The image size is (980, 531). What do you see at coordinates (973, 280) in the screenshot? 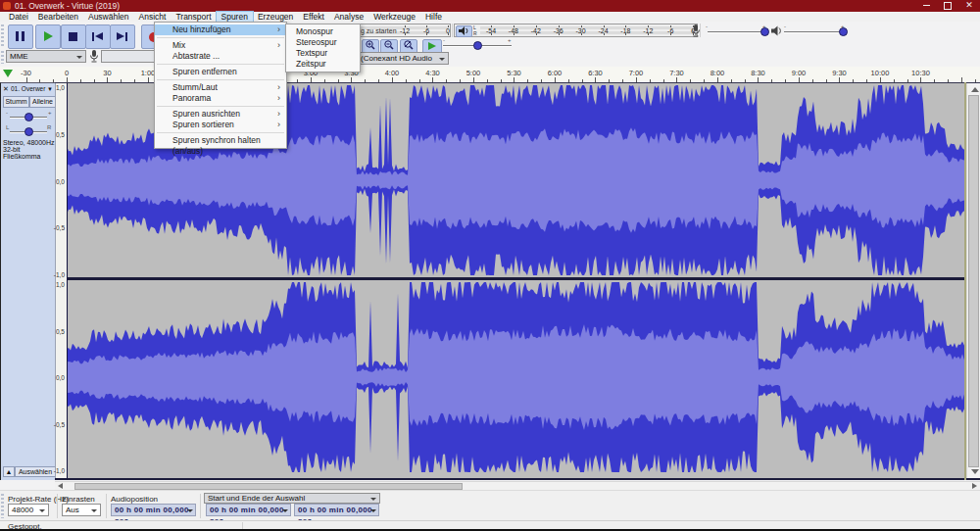
I see `vertical-scrollbar` at bounding box center [973, 280].